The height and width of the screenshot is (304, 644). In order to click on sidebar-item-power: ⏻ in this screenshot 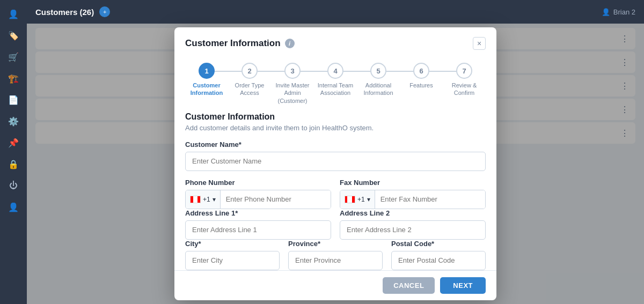, I will do `click(13, 186)`.